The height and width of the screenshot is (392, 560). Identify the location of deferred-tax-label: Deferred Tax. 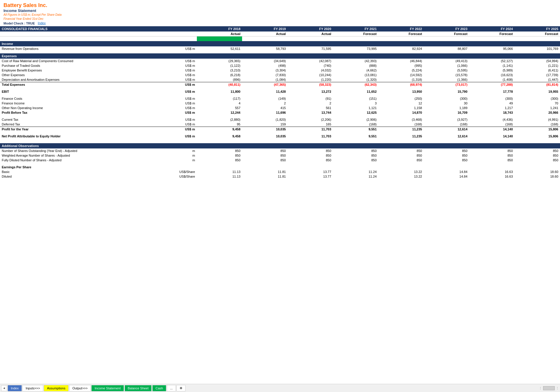
(81, 124).